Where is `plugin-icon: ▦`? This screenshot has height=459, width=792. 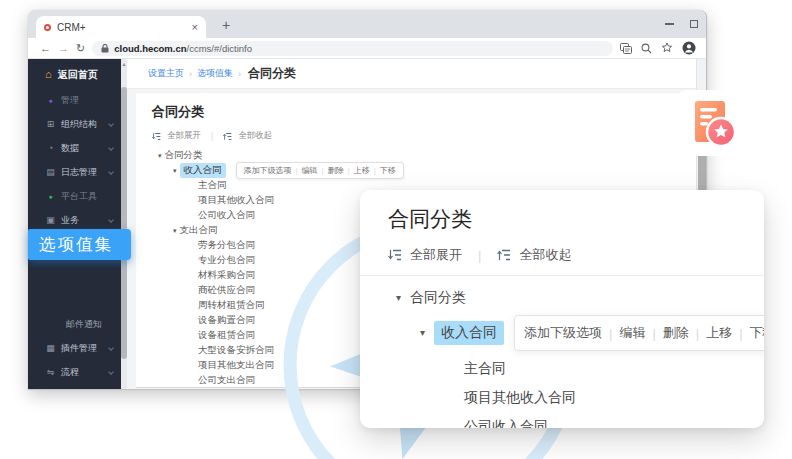 plugin-icon: ▦ is located at coordinates (50, 348).